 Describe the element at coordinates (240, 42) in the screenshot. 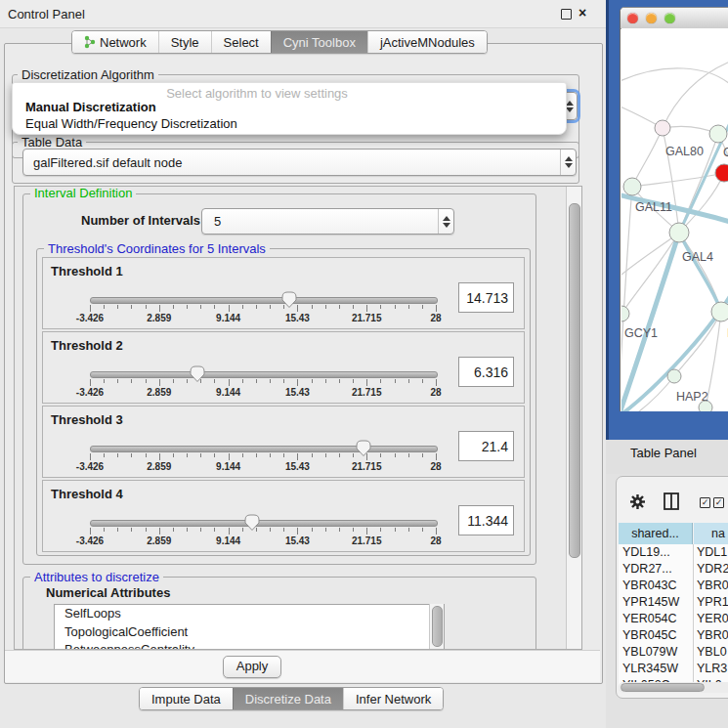

I see `tab-select: Select` at that location.